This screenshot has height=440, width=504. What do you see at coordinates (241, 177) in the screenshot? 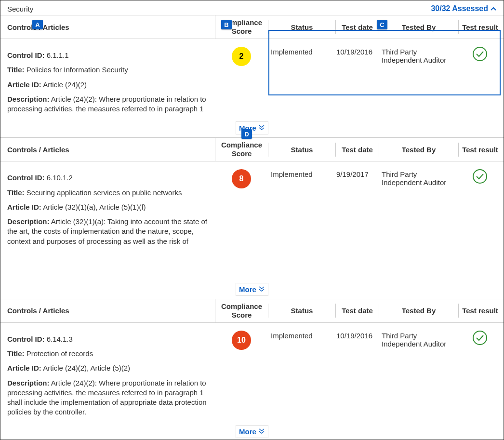
I see `score-cell: 8` at bounding box center [241, 177].